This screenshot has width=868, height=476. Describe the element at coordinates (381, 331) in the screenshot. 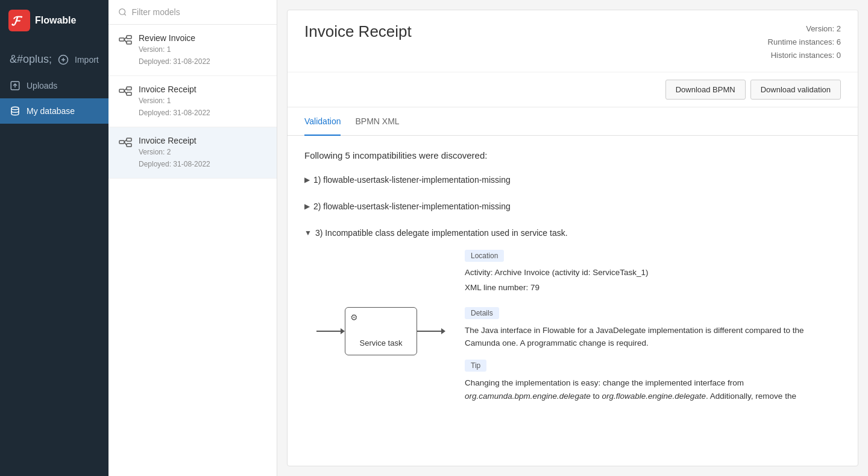

I see `bpmn-task-box: ⚙ Service task` at that location.